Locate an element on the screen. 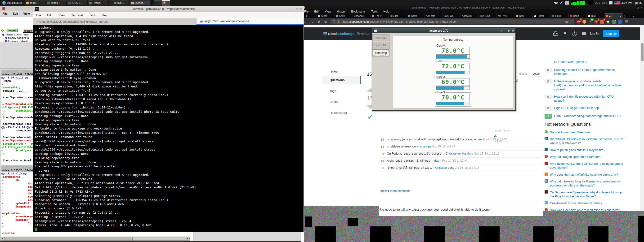  comment-author-link: Christopher Markieta is located at coordinates (459, 154).